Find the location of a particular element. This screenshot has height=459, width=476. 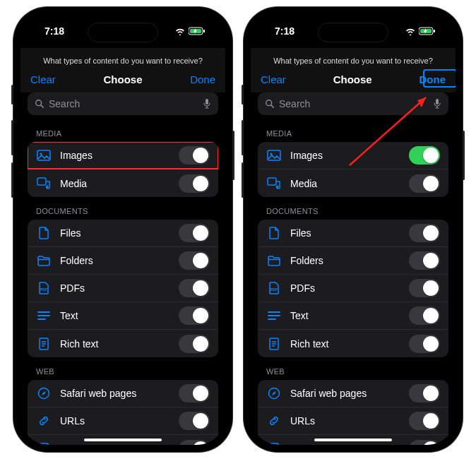

row-label: Media is located at coordinates (350, 184).